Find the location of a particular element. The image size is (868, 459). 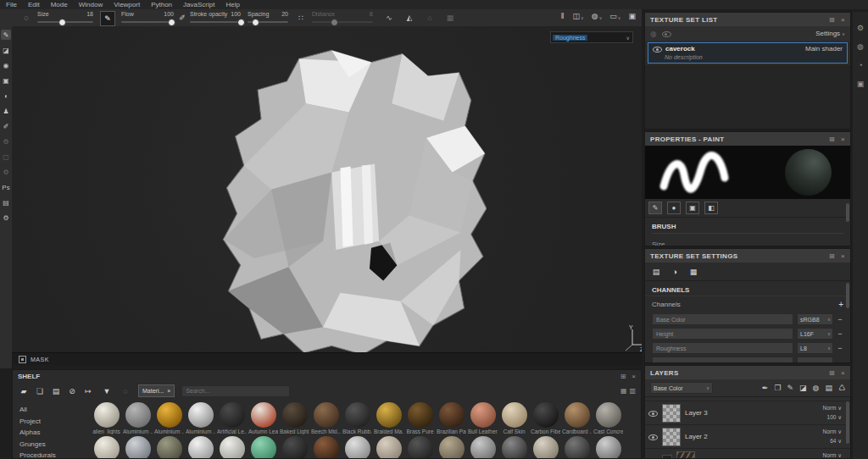

tool-button: ✎ is located at coordinates (6, 35).